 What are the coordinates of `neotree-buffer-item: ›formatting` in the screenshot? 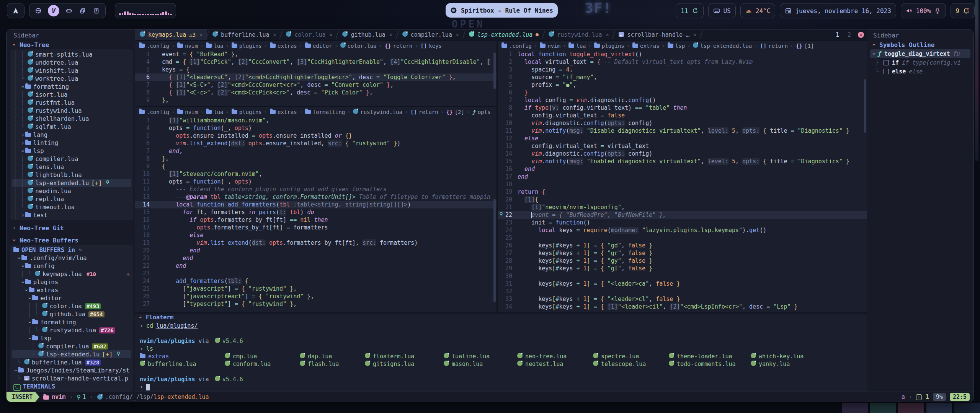 It's located at (72, 322).